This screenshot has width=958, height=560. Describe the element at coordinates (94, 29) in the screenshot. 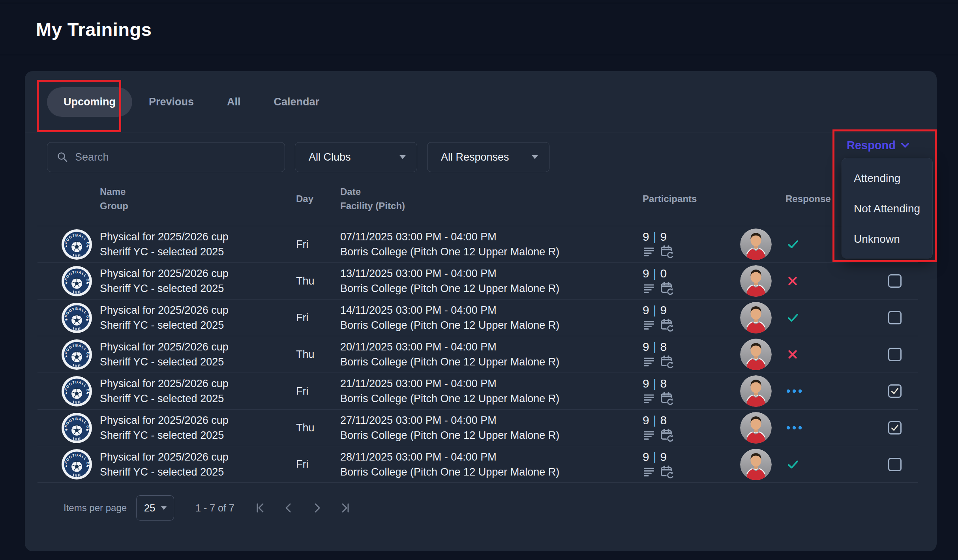

I see `page-title: My Trainings` at that location.